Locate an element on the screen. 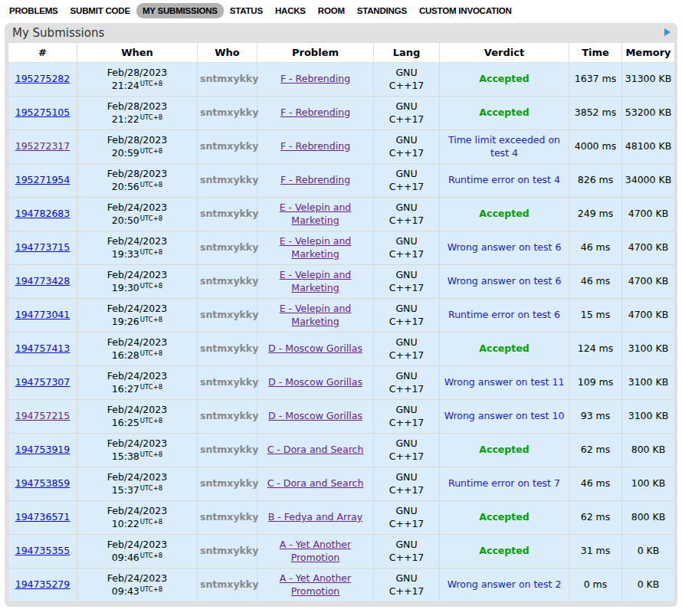 This screenshot has width=682, height=616. nav-tab-custom-invocation: CUSTOM INVOCATION is located at coordinates (466, 11).